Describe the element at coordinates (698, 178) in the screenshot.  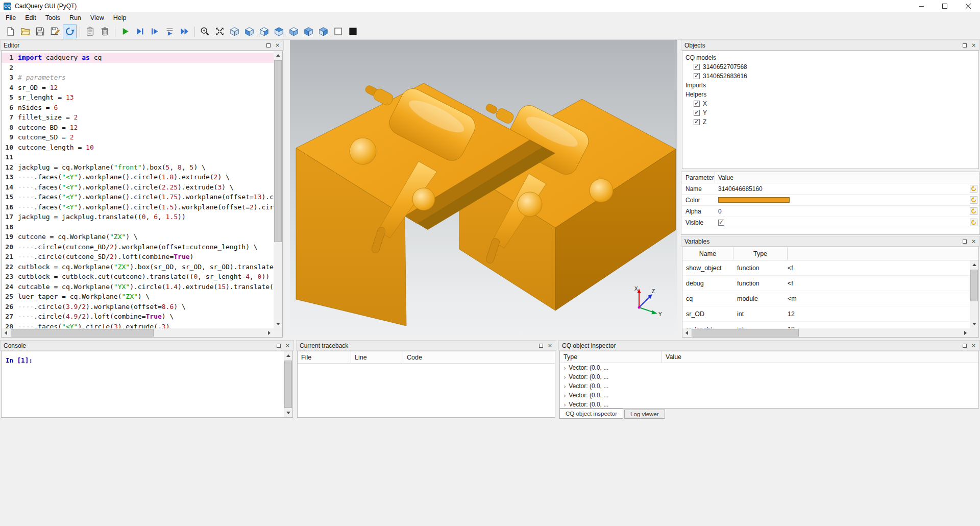
I see `header-parameter: Parameter` at that location.